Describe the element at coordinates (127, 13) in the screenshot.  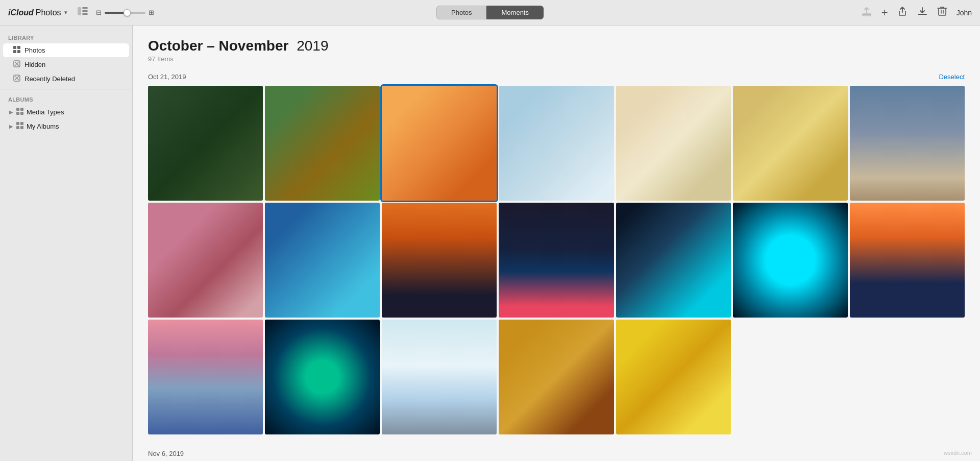
I see `zoom-slider-thumb` at that location.